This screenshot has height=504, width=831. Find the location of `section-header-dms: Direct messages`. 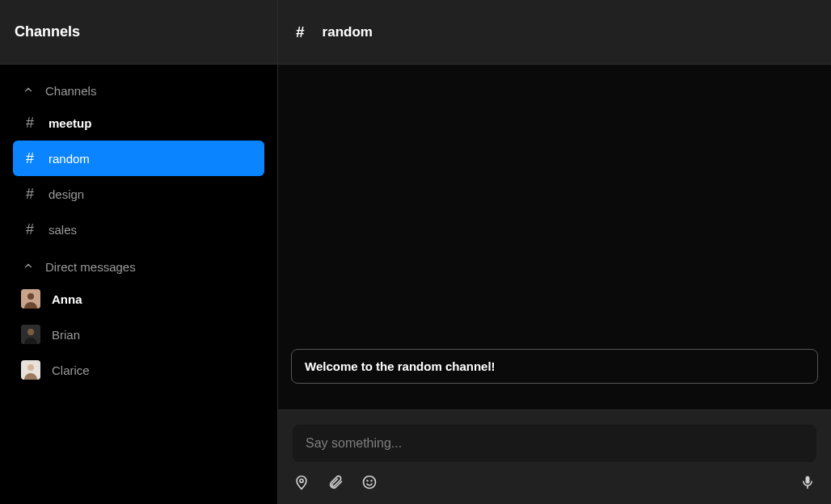

section-header-dms: Direct messages is located at coordinates (139, 267).